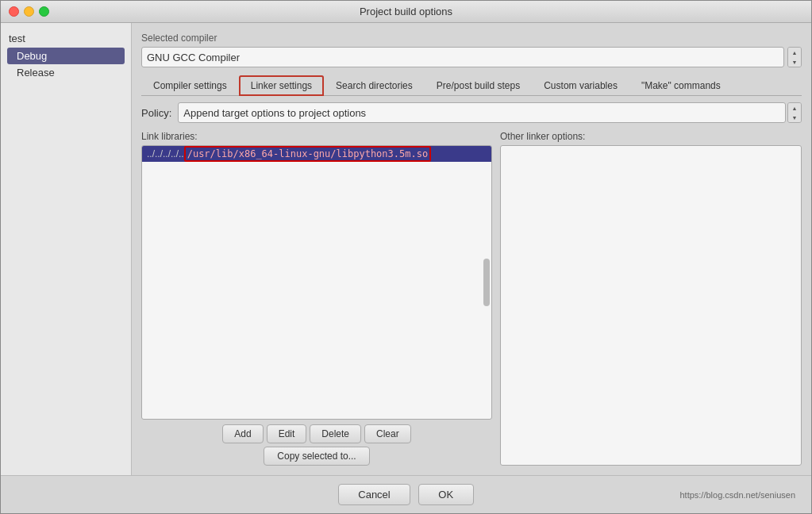 The height and width of the screenshot is (514, 812). Describe the element at coordinates (375, 86) in the screenshot. I see `tab-search-directories: Search directories` at that location.